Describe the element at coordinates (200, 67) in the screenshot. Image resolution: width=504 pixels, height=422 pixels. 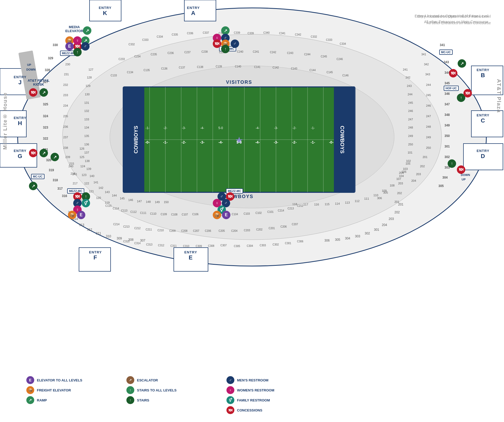
I see `svg-text: C138` at that location.